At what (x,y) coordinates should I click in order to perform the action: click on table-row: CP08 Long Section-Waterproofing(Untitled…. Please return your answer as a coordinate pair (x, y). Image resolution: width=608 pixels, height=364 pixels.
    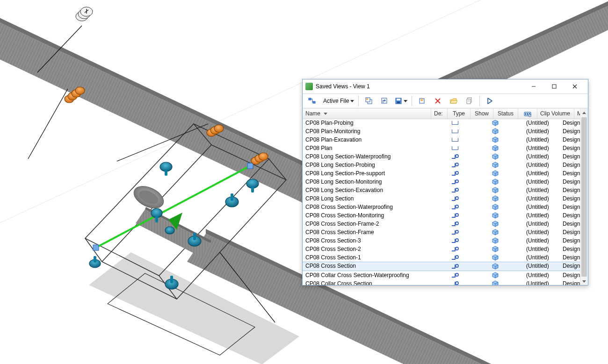
    Looking at the image, I should click on (442, 157).